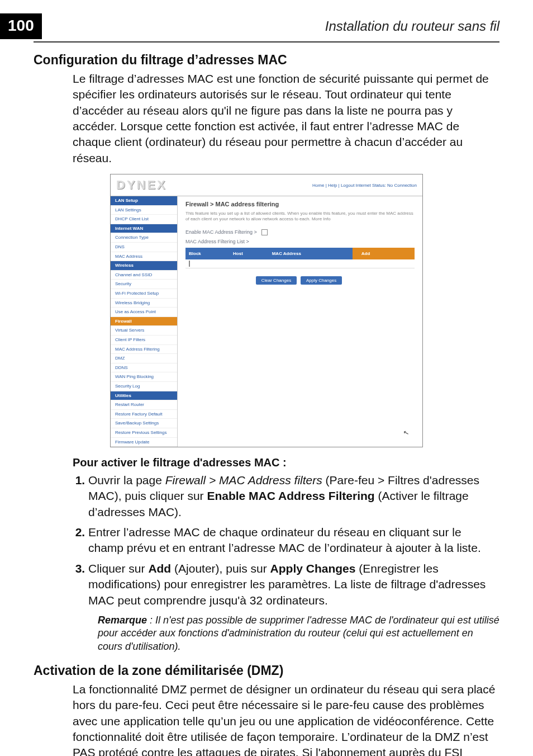 This screenshot has height=756, width=533. What do you see at coordinates (144, 433) in the screenshot?
I see `nav-restore-prev: Restore Previous Settings` at bounding box center [144, 433].